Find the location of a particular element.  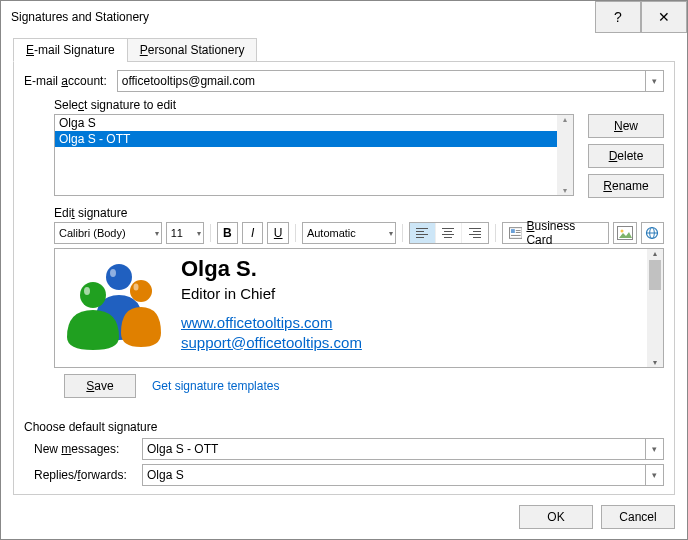

tab-strip: E-mail Signature Personal Stationery is located at coordinates (344, 50).